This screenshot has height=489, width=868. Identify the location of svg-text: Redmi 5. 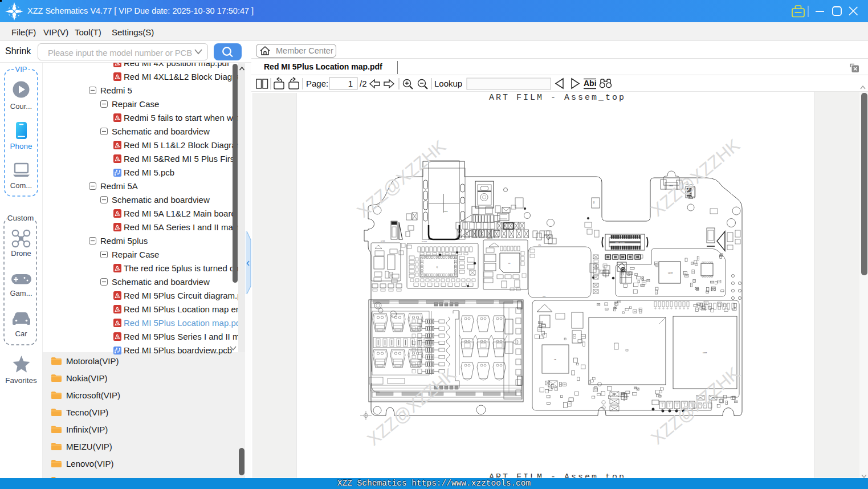
(116, 90).